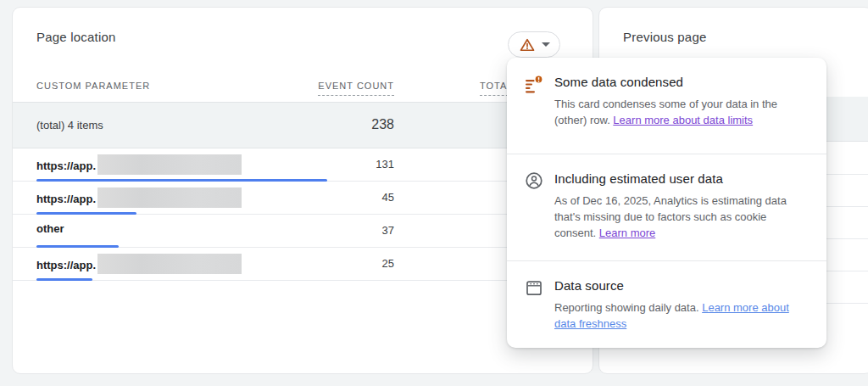 Image resolution: width=868 pixels, height=386 pixels. I want to click on row-event-count: 37, so click(388, 231).